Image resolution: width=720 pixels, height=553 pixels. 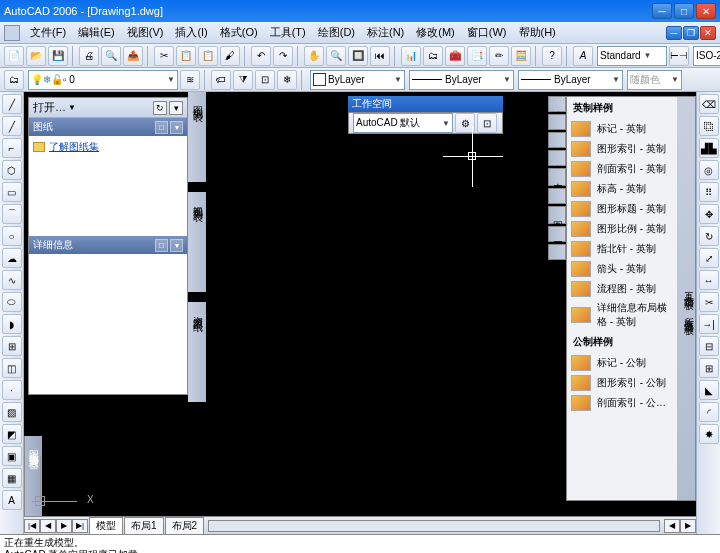 I want to click on list-item: 剖面索引 - 公…, so click(x=622, y=403).